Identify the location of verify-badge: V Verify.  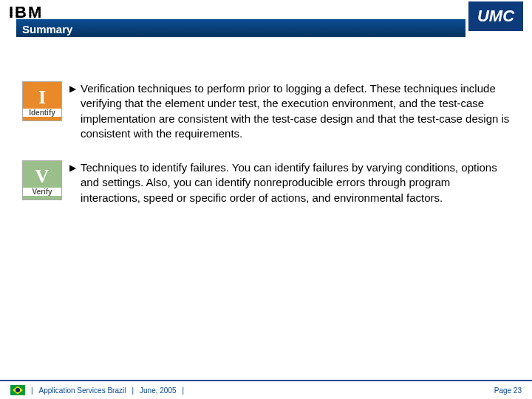
(42, 180).